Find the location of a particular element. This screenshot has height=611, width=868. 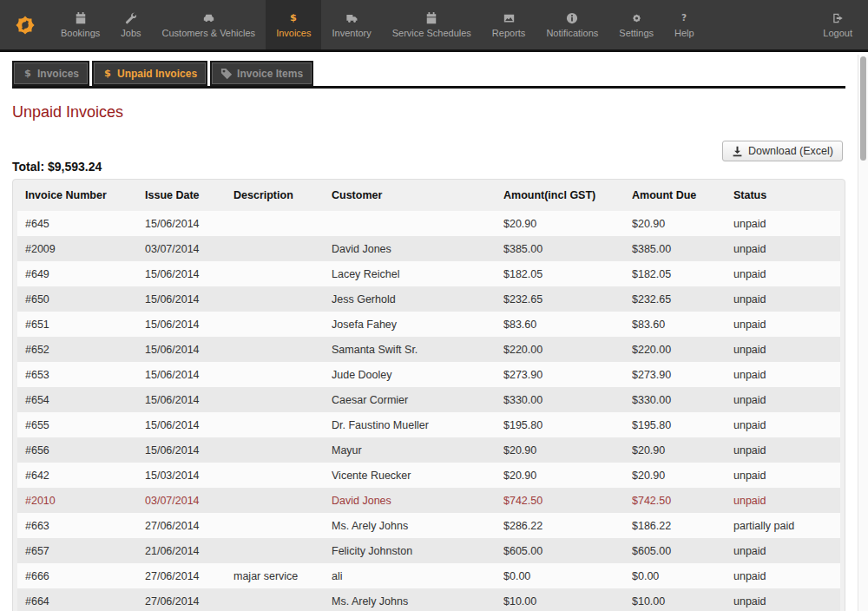

cell-invoice-number: #664 is located at coordinates (82, 600).